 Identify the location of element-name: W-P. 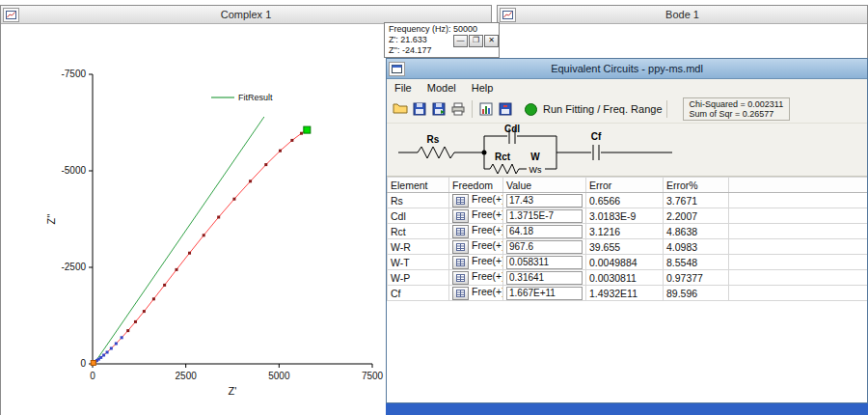
(419, 278).